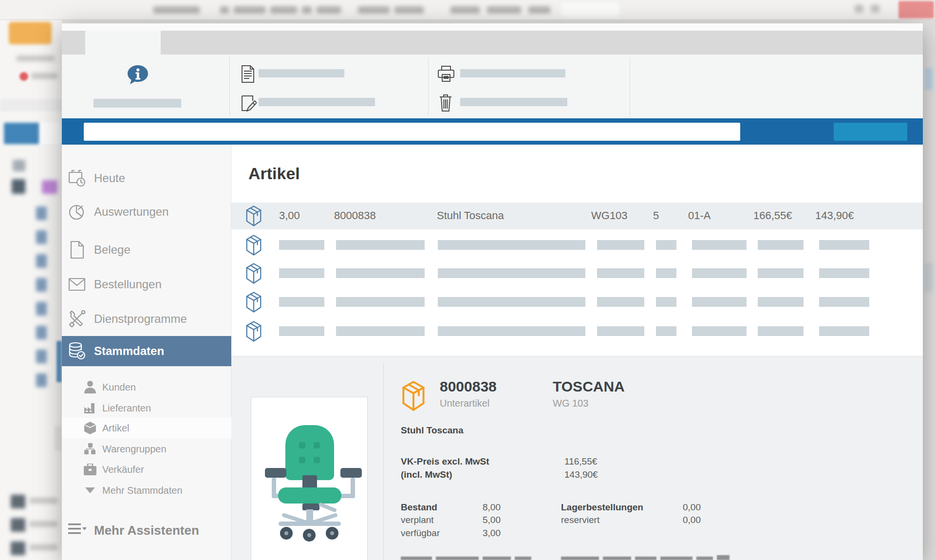 Image resolution: width=935 pixels, height=560 pixels. I want to click on stock-label: Bestand, so click(419, 507).